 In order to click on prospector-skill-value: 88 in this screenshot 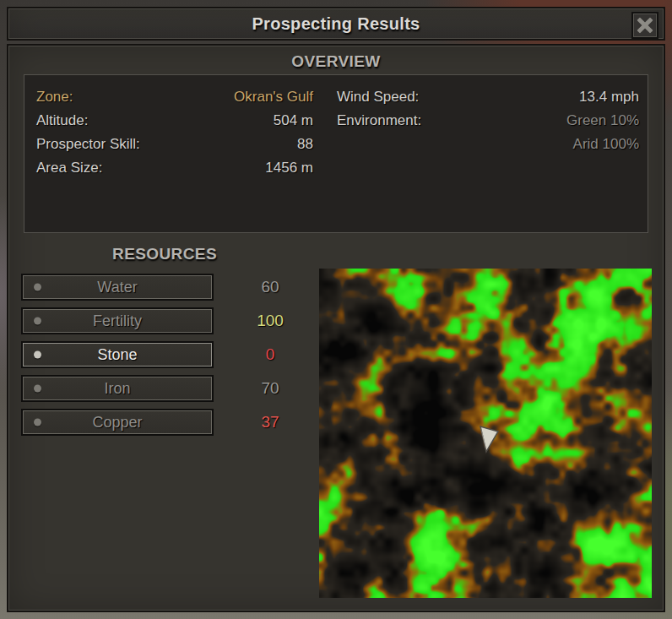, I will do `click(306, 144)`.